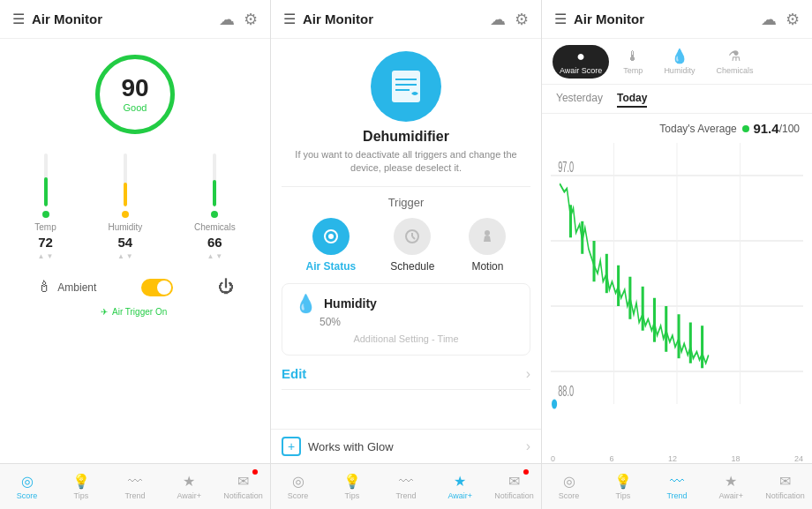 The height and width of the screenshot is (509, 812). I want to click on ambient-btn: 🕯 Ambient, so click(66, 288).